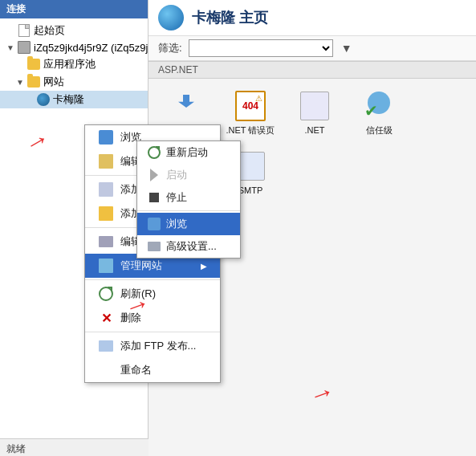  What do you see at coordinates (74, 447) in the screenshot?
I see `status-bar: 就绪` at bounding box center [74, 447].